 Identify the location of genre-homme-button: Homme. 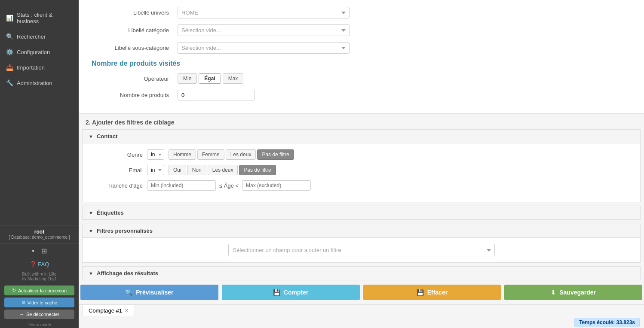
(182, 155).